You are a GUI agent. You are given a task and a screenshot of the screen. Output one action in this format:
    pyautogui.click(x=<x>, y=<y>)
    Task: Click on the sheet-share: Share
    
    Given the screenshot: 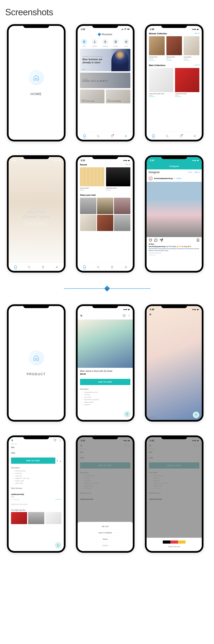 What is the action you would take?
    pyautogui.click(x=105, y=539)
    